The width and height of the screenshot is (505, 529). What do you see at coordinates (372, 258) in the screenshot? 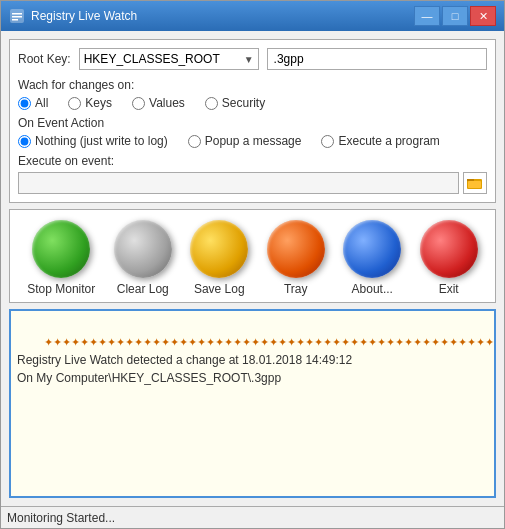
I see `about-group: About...` at bounding box center [372, 258].